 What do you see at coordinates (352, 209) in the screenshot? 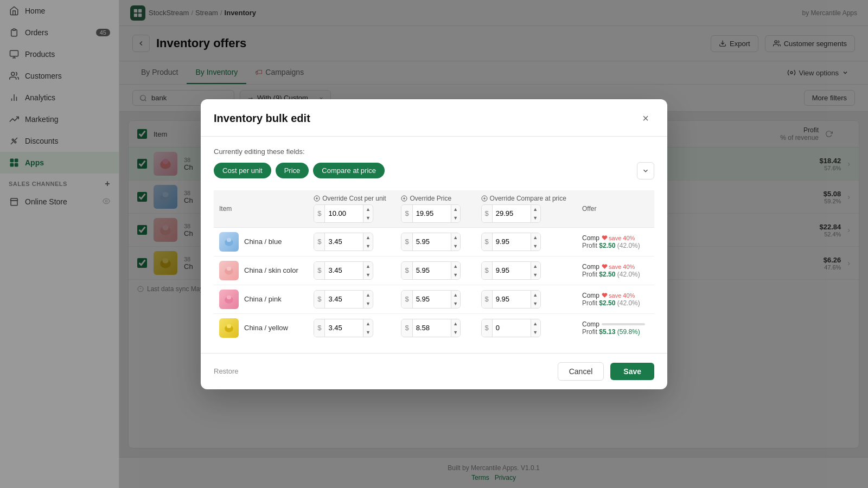
I see `col-cost-th: Override Cost per unit $ ▲ ▼` at bounding box center [352, 209].